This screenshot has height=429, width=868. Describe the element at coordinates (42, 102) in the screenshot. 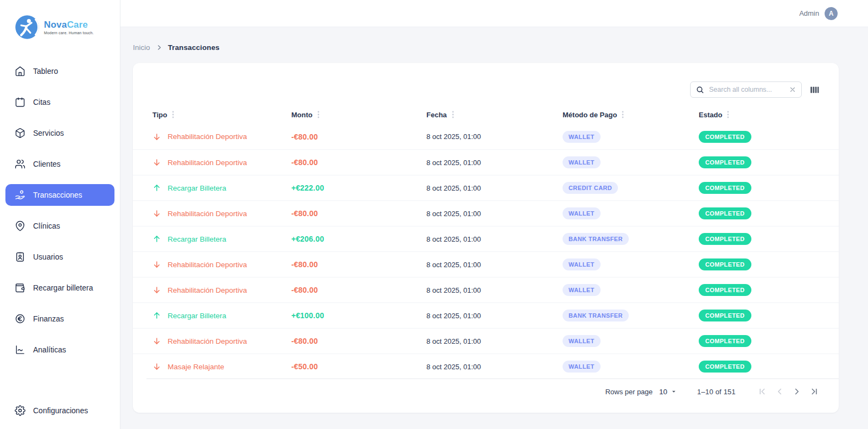

I see `sidebar-item-label: Citas` at that location.